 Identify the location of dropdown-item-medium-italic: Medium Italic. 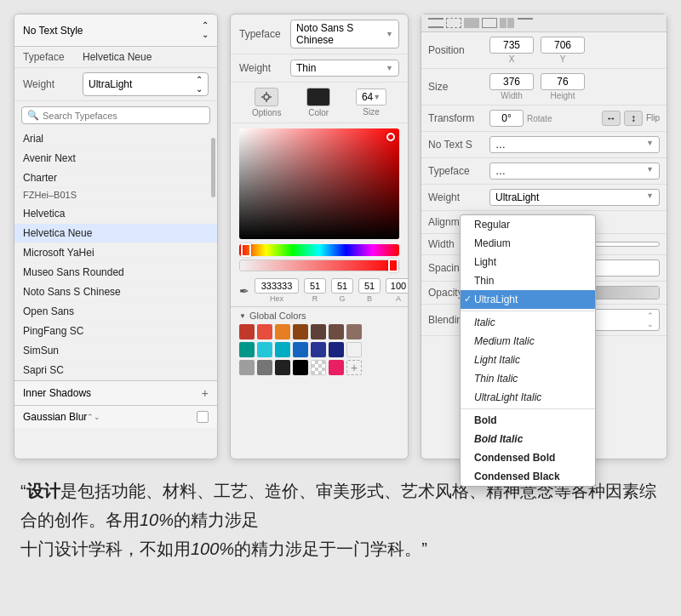
(528, 341).